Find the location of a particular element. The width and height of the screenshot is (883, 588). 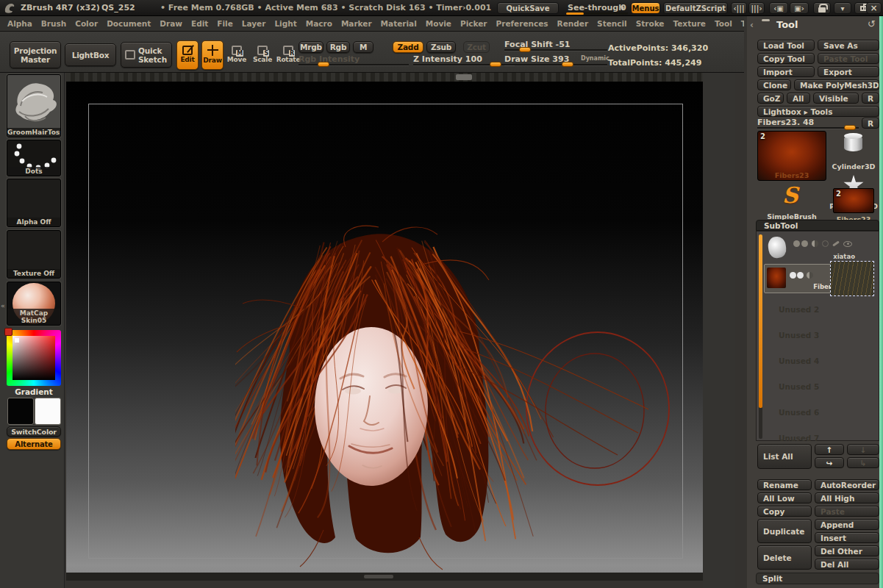

make-polymesh3d-button: Make PolyMesh3D is located at coordinates (837, 85).